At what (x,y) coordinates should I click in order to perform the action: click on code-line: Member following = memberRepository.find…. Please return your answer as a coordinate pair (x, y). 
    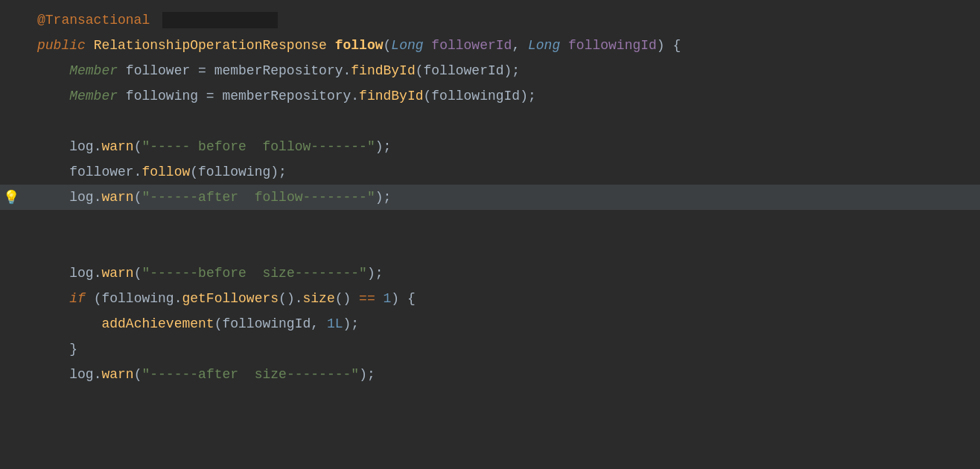
    Looking at the image, I should click on (490, 96).